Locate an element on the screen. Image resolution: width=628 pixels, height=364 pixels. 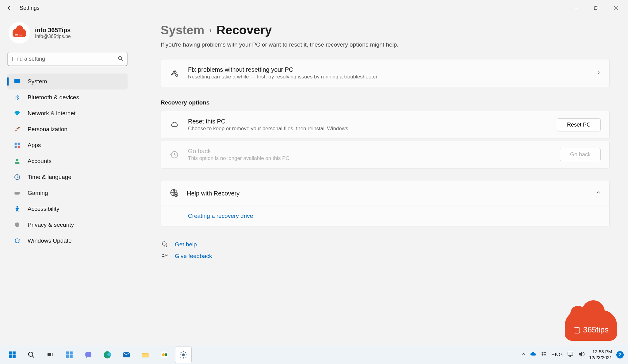
maximize-button is located at coordinates (596, 8).